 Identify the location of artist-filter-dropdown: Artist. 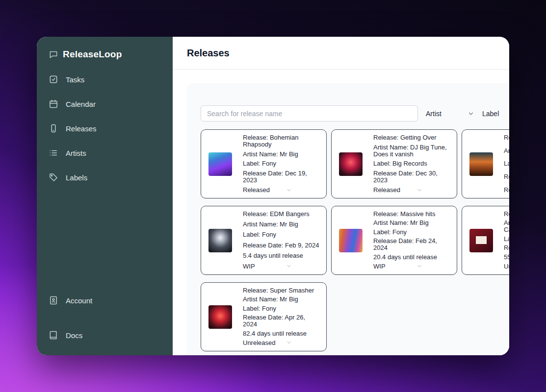
(450, 114).